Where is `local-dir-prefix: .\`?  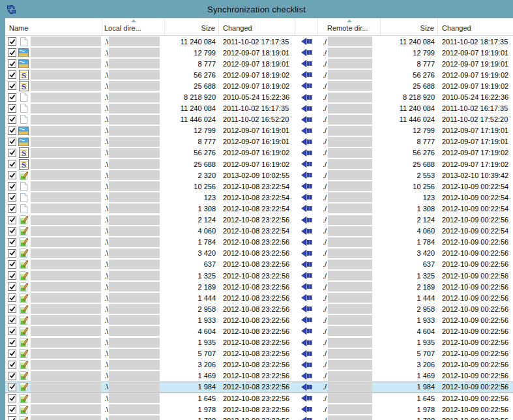 local-dir-prefix: .\ is located at coordinates (106, 220).